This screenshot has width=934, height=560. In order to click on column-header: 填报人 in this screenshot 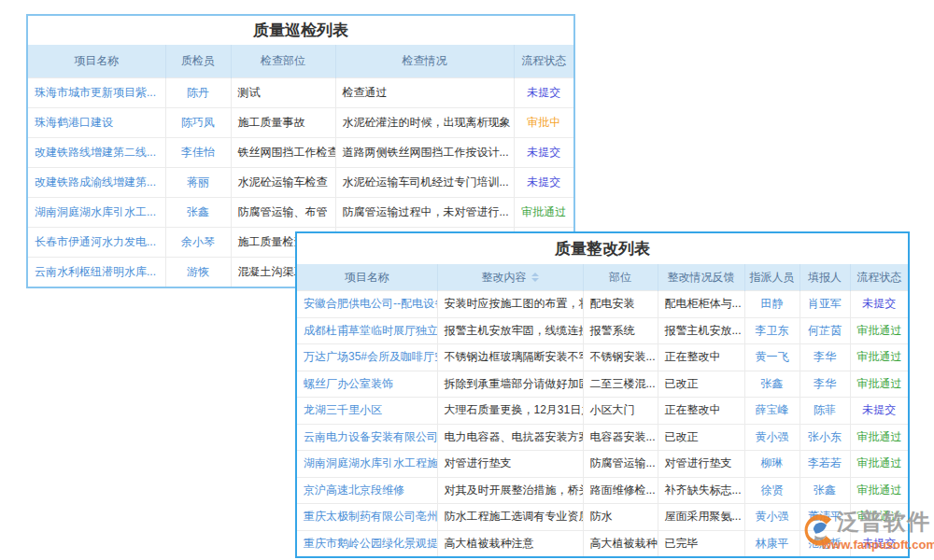, I will do `click(825, 278)`.